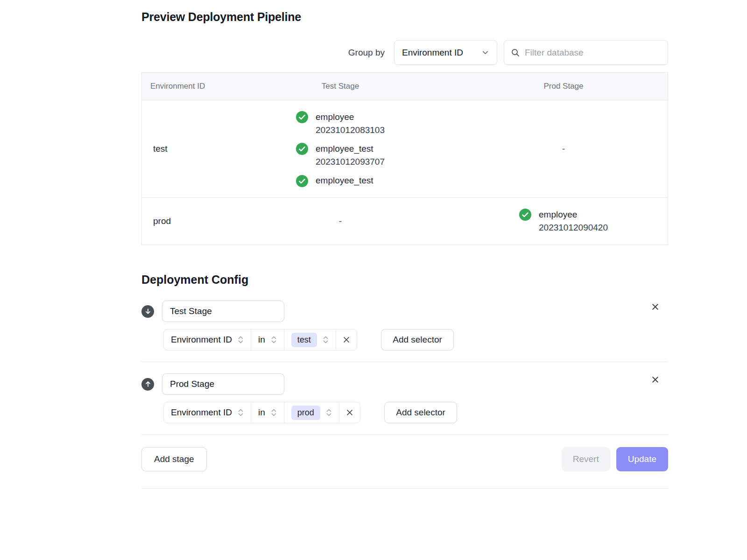  I want to click on chevron-down-icon, so click(486, 52).